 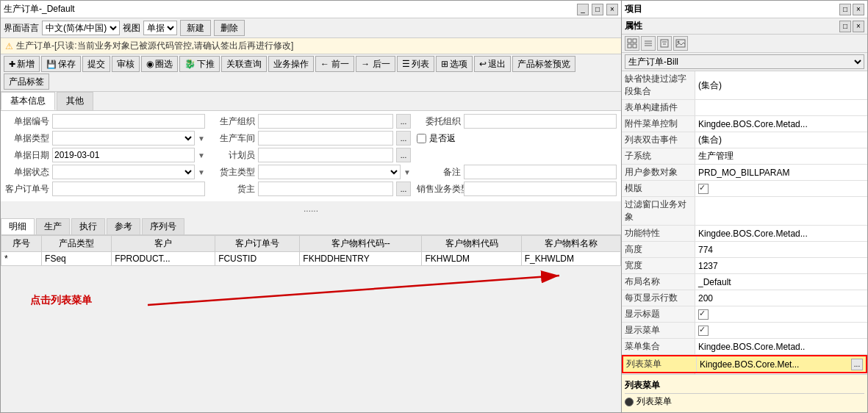 I want to click on owner-label: 货主, so click(x=233, y=190).